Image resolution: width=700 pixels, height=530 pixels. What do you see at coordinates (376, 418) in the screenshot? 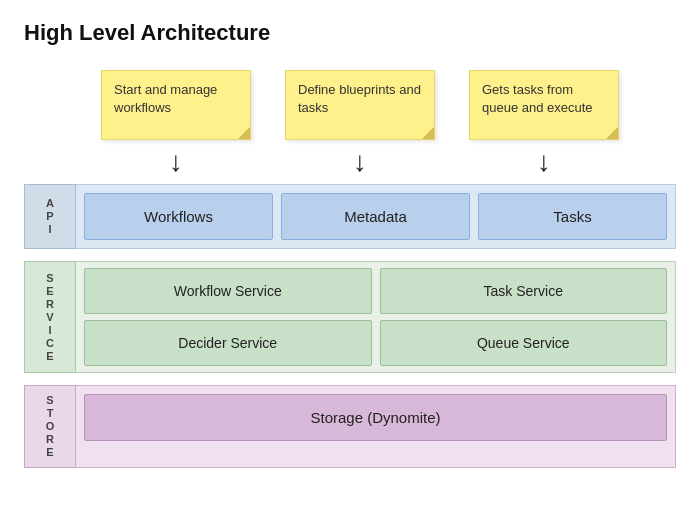
I see `storage-cell: Storage (Dynomite)` at bounding box center [376, 418].